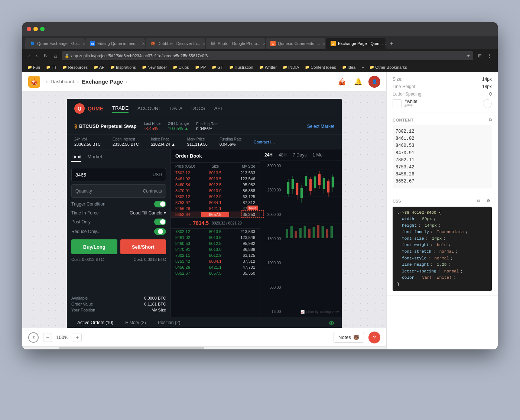 Image resolution: width=520 pixels, height=420 pixels. I want to click on price-input-group: 8465 USD, so click(119, 175).